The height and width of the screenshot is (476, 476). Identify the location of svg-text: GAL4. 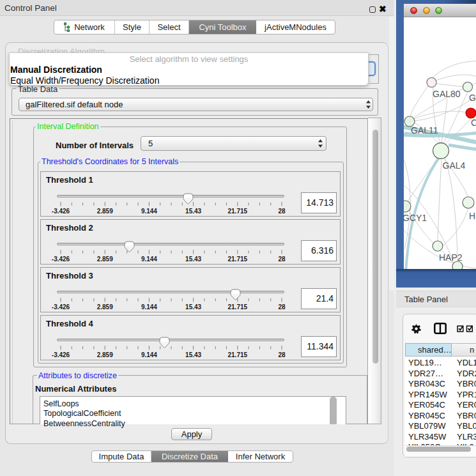
(454, 165).